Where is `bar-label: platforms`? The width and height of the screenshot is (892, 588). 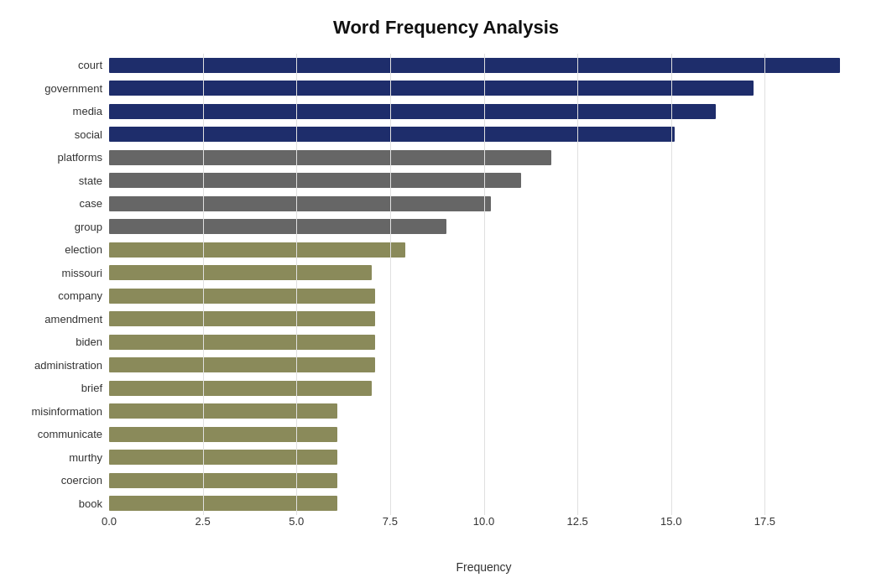 bar-label: platforms is located at coordinates (81, 158).